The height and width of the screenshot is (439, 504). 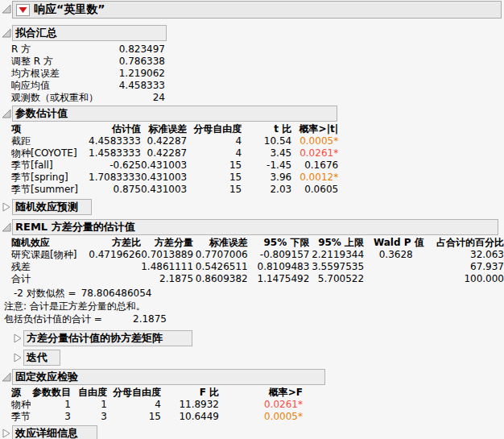 I want to click on cell: 3.45, so click(x=266, y=153).